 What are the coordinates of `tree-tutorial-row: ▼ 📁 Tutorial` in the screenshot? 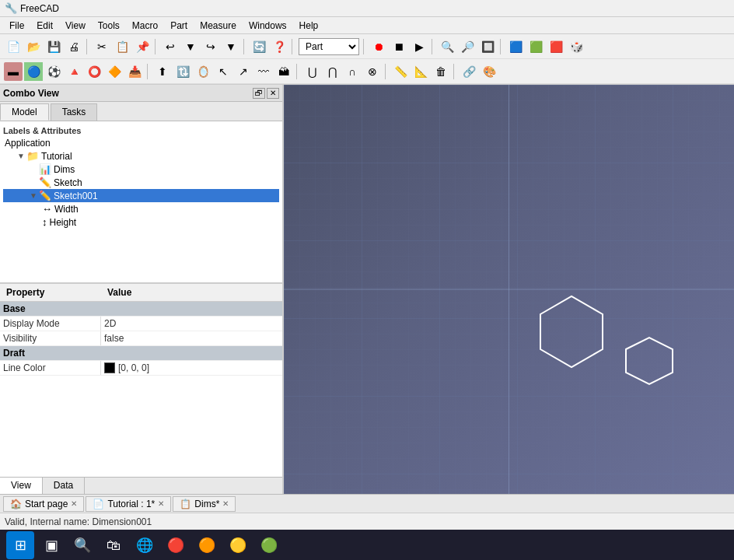 It's located at (142, 156).